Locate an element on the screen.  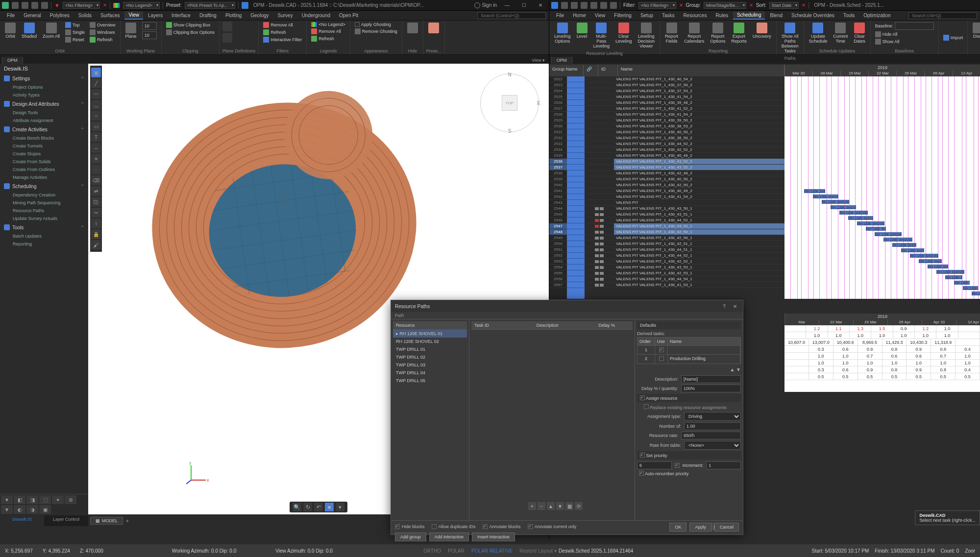
apply-ghosting: Apply Ghosting is located at coordinates (376, 24).